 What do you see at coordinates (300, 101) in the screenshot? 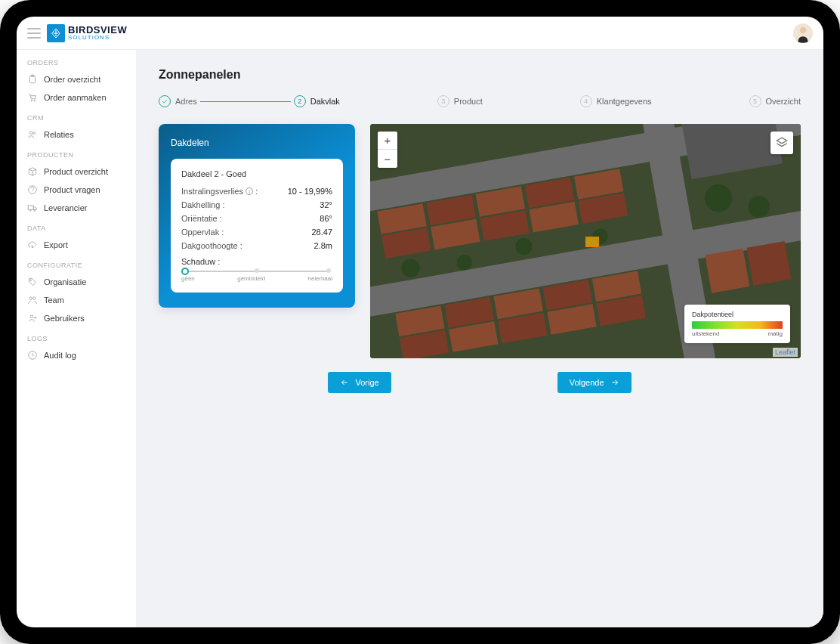
I see `step-number: 2` at bounding box center [300, 101].